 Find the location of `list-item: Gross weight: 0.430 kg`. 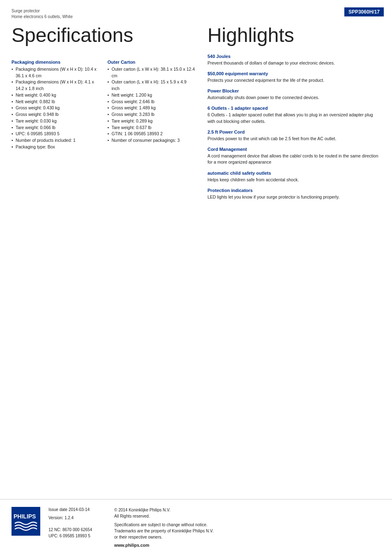

list-item: Gross weight: 0.430 kg is located at coordinates (55, 108).